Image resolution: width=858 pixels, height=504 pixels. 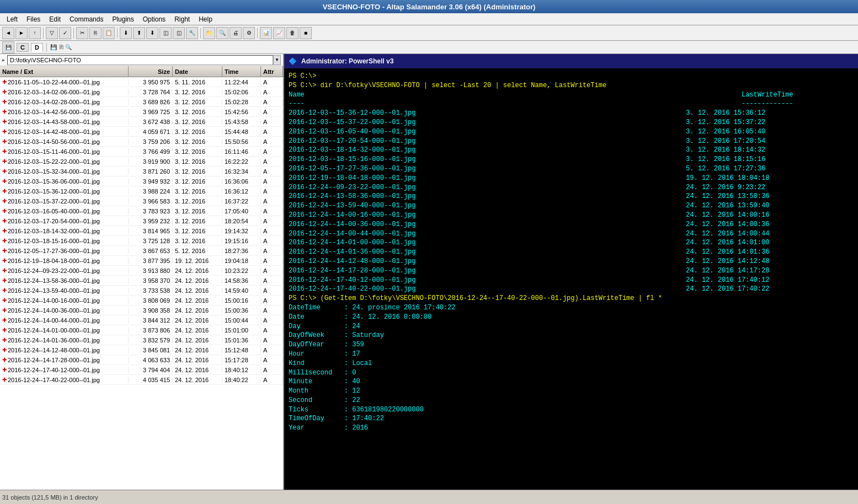 What do you see at coordinates (55, 19) in the screenshot?
I see `menu-edit: Edit` at bounding box center [55, 19].